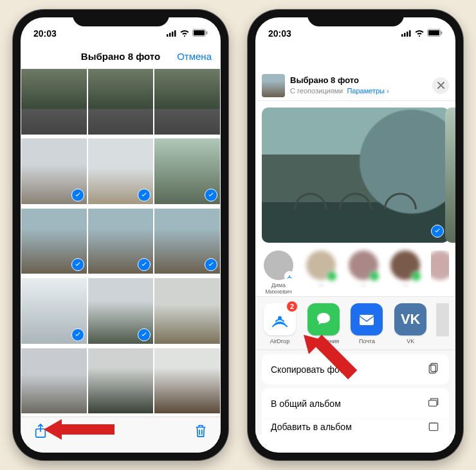 This screenshot has height=470, width=476. What do you see at coordinates (279, 288) in the screenshot?
I see `contact-name: Дима Михневич` at bounding box center [279, 288].